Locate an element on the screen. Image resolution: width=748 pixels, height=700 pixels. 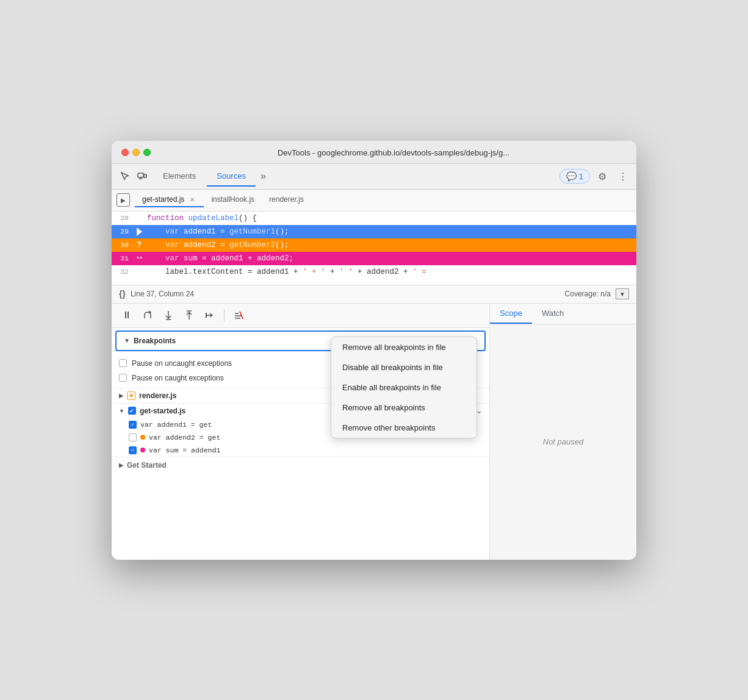
title-bar: DevTools - googlechrome.github.io/devtoo… is located at coordinates (374, 152).